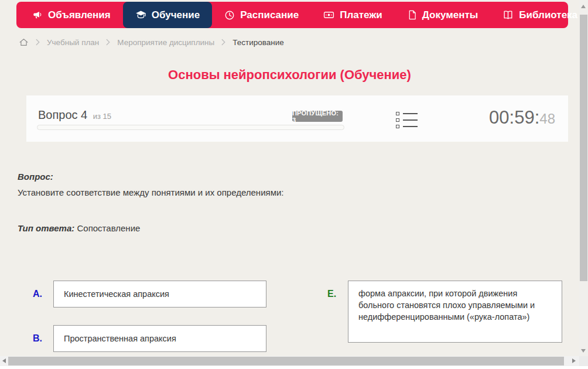 The width and height of the screenshot is (588, 369). I want to click on breadcrumb-item-curriculum: Учебный план, so click(73, 42).